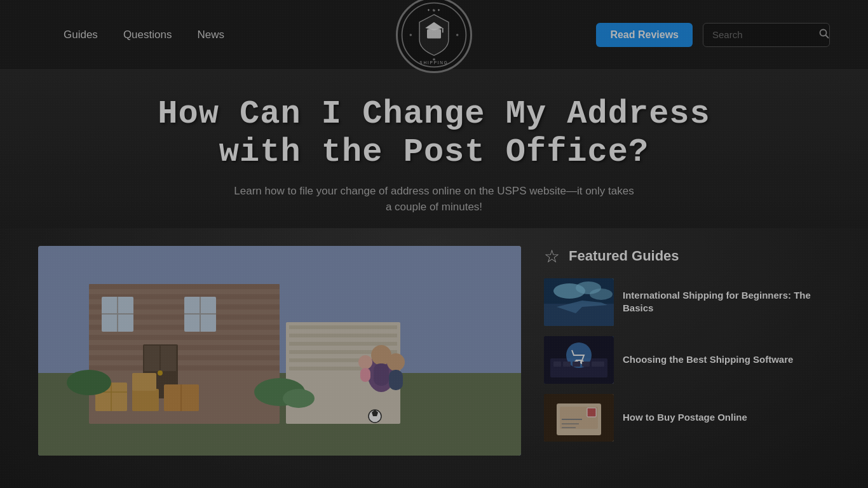 This screenshot has width=868, height=488. What do you see at coordinates (552, 257) in the screenshot?
I see `star-icon: ☆` at bounding box center [552, 257].